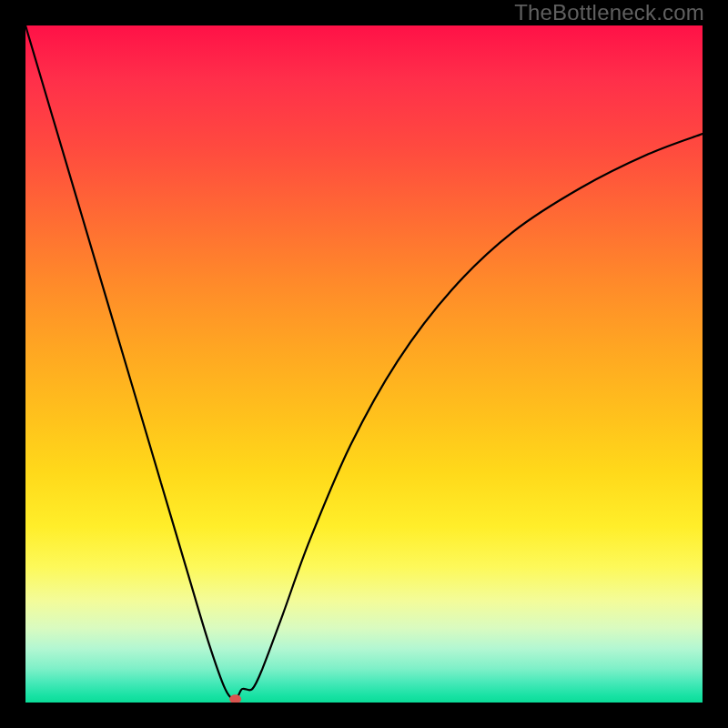 This screenshot has height=728, width=728. What do you see at coordinates (610, 13) in the screenshot?
I see `watermark-text: TheBottleneck.com` at bounding box center [610, 13].